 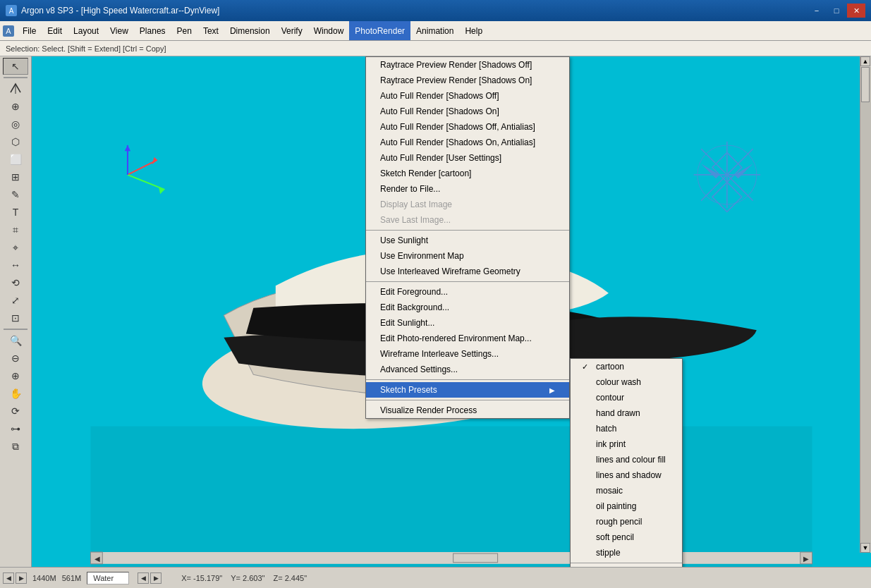 What do you see at coordinates (16, 212) in the screenshot?
I see `tool-9: T` at bounding box center [16, 212].